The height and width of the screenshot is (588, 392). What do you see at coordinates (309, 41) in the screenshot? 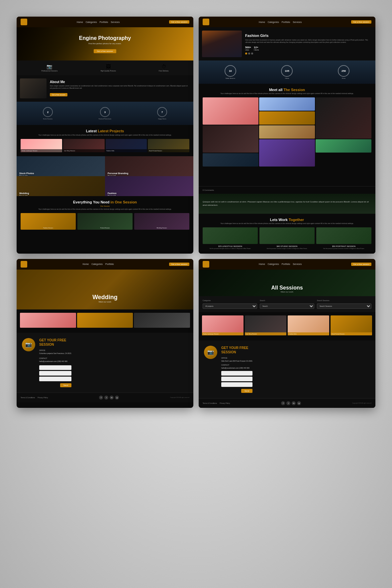
I see `fg-hero-body: Give your text here to present or impres…` at bounding box center [309, 41].